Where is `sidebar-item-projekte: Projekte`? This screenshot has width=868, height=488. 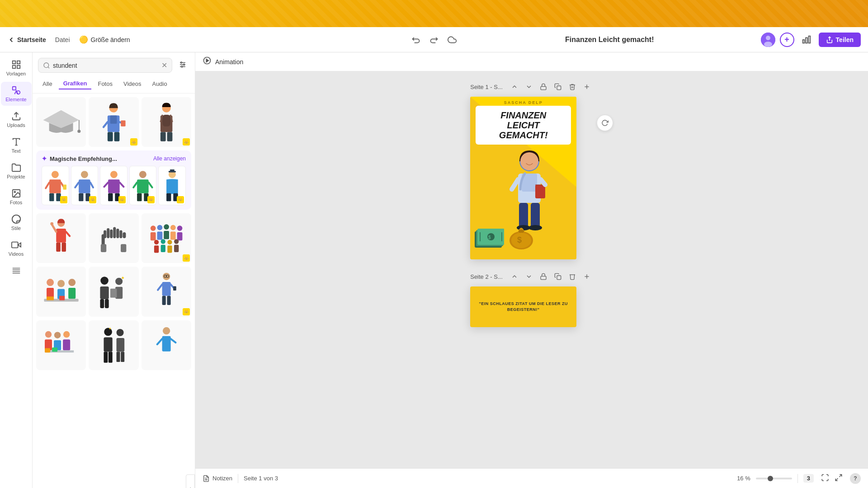 sidebar-item-projekte: Projekte is located at coordinates (16, 171).